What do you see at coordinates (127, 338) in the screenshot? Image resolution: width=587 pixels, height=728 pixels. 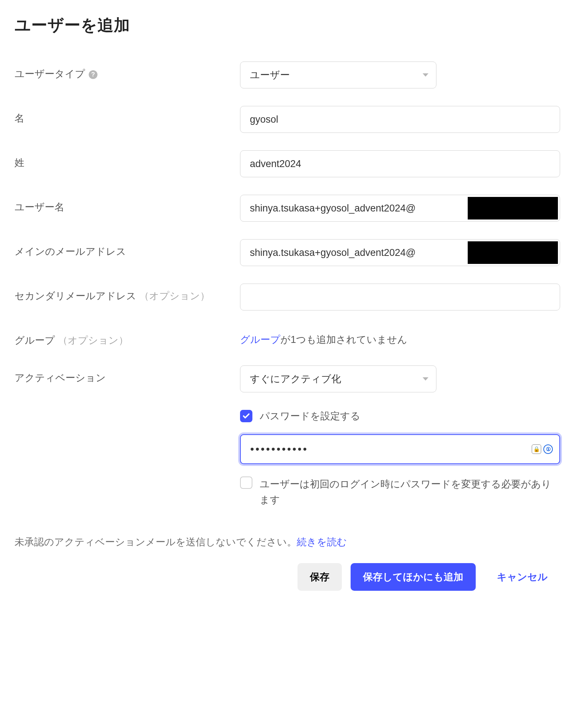 I see `label-groups: グループ （オプション）` at bounding box center [127, 338].